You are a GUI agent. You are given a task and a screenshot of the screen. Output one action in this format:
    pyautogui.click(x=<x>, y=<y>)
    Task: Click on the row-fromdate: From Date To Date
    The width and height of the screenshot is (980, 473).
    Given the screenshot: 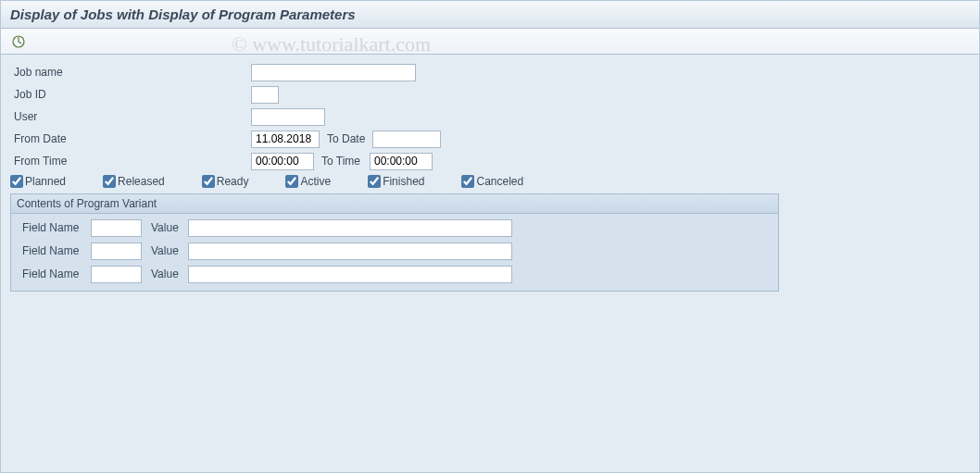 What is the action you would take?
    pyautogui.click(x=490, y=139)
    